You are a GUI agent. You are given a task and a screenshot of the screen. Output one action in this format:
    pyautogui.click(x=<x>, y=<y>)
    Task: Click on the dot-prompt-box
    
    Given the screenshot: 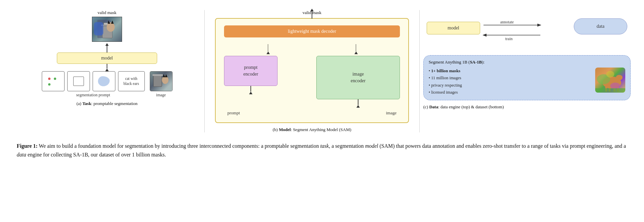 What is the action you would take?
    pyautogui.click(x=53, y=81)
    